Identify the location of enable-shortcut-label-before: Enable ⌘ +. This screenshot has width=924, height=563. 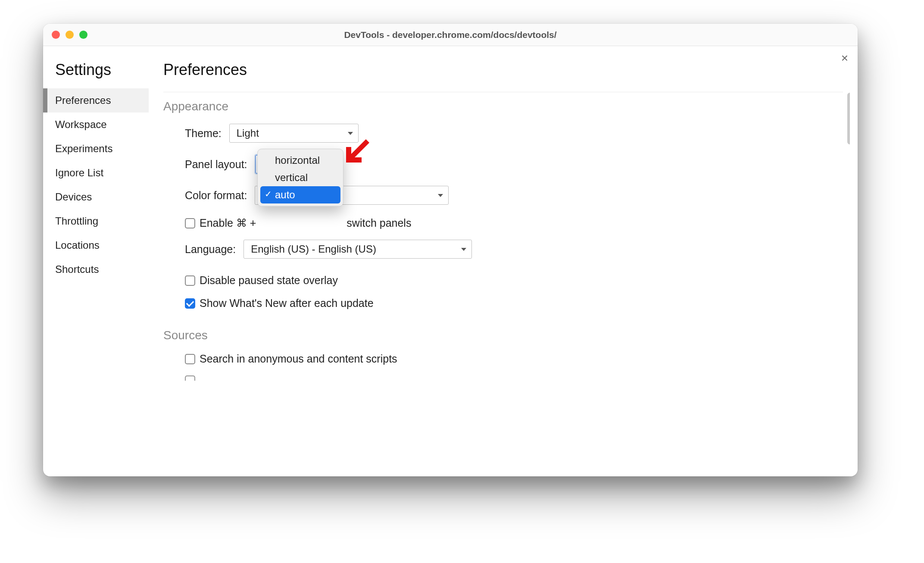
(228, 223).